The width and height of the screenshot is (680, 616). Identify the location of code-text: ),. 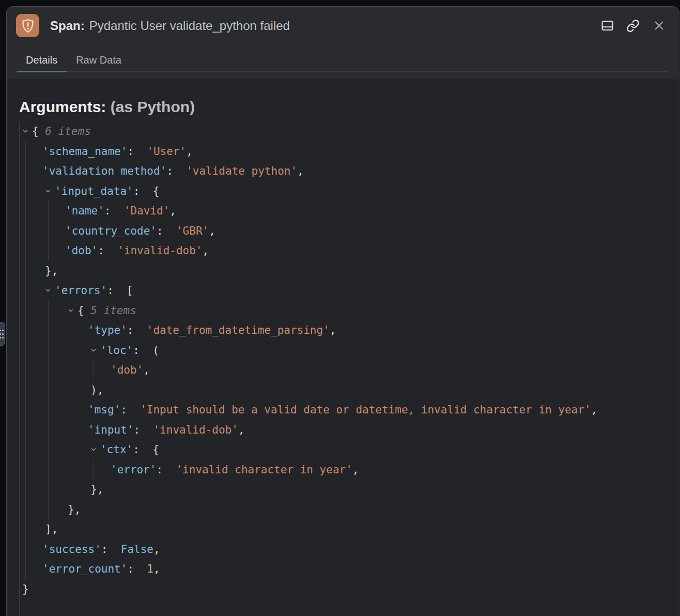
(97, 390).